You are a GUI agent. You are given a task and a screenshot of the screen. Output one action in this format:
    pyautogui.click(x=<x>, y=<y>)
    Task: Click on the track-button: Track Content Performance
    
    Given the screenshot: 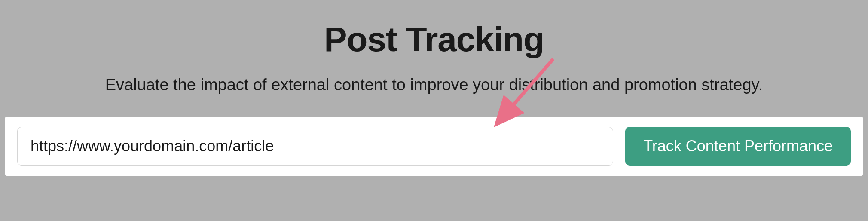 What is the action you would take?
    pyautogui.click(x=738, y=146)
    